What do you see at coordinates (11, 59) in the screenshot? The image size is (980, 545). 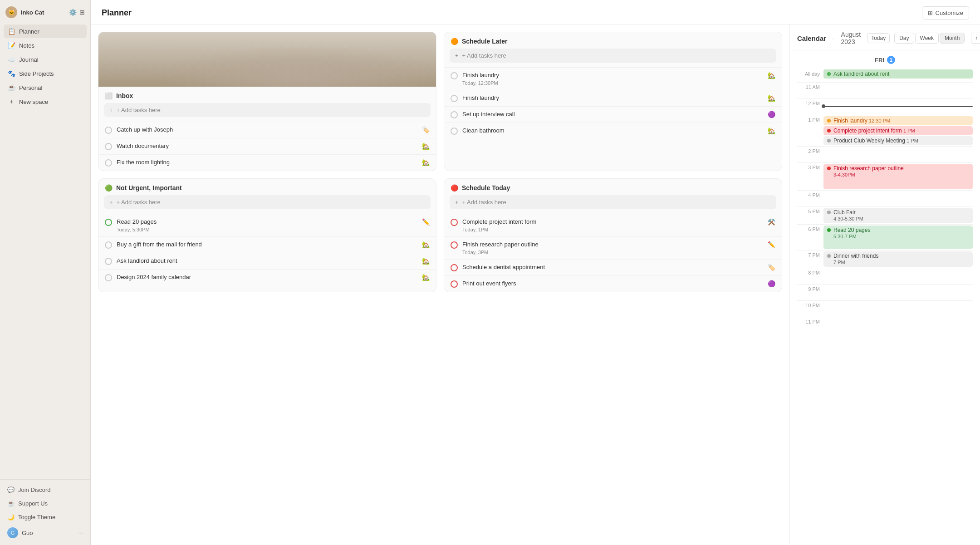 I see `journal-icon: ☁️` at bounding box center [11, 59].